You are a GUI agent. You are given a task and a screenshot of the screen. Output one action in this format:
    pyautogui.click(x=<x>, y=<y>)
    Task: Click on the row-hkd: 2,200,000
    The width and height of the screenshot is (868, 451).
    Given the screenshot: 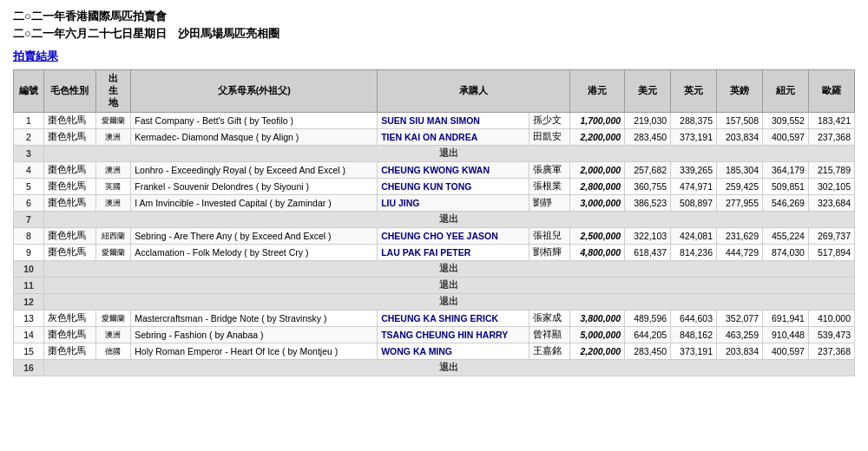 What is the action you would take?
    pyautogui.click(x=597, y=352)
    